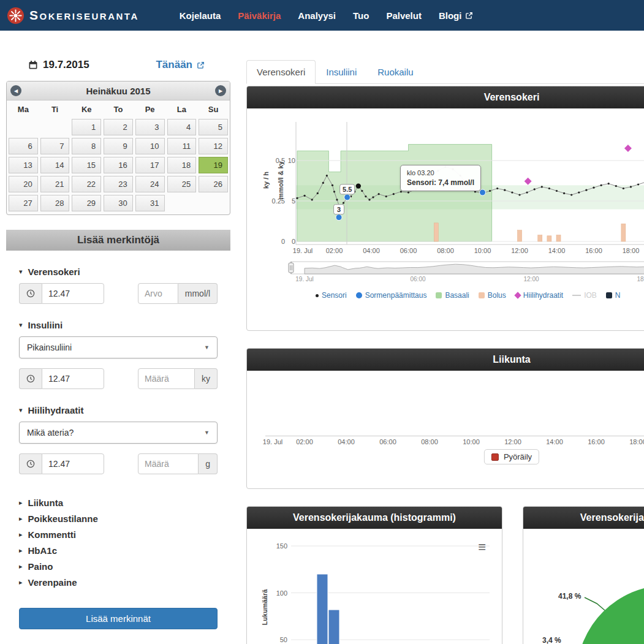  I want to click on calendar-day: 3, so click(150, 127).